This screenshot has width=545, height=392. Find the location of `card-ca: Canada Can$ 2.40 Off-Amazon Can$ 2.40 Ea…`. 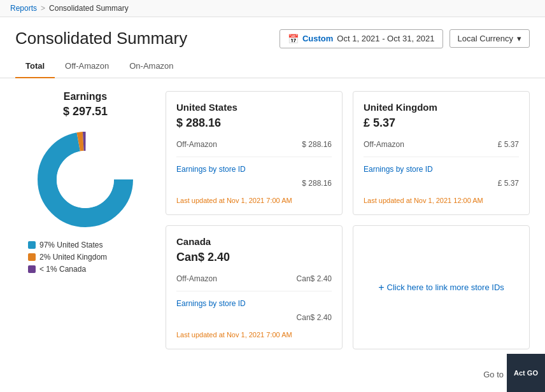

card-ca: Canada Can$ 2.40 Off-Amazon Can$ 2.40 Ea… is located at coordinates (254, 288).